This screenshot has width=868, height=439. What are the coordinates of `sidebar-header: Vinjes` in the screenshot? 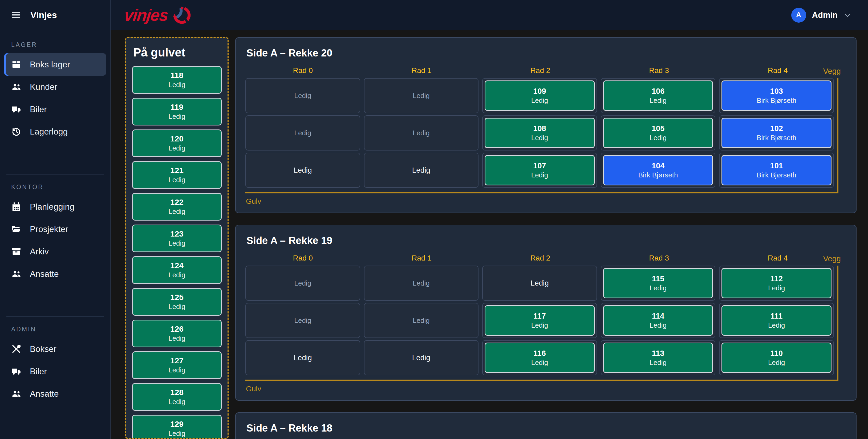 It's located at (55, 15).